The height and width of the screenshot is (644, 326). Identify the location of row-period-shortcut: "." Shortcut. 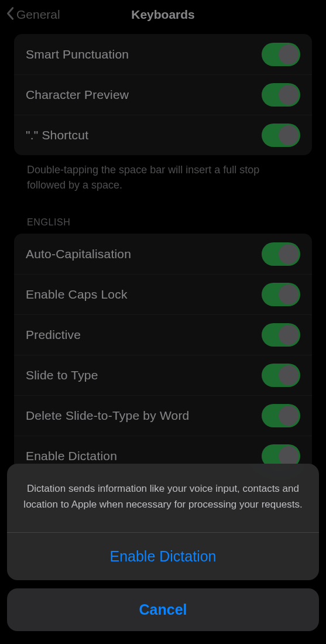
(163, 135).